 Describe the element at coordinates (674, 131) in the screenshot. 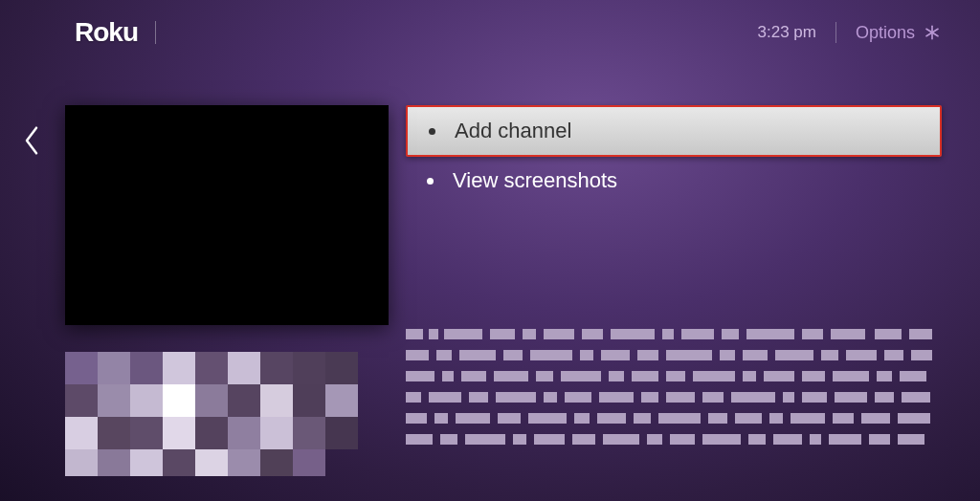

I see `menu-item-add-channel: Add channel` at that location.